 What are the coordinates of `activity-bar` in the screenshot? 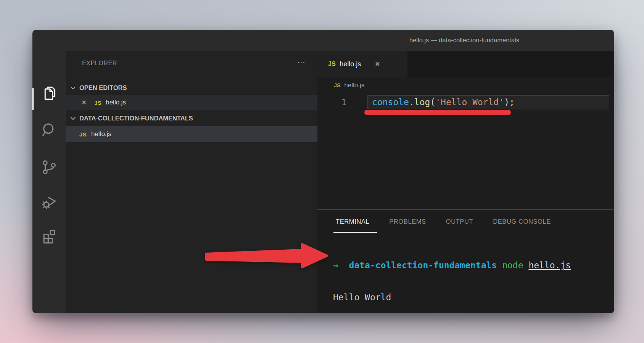 It's located at (49, 182).